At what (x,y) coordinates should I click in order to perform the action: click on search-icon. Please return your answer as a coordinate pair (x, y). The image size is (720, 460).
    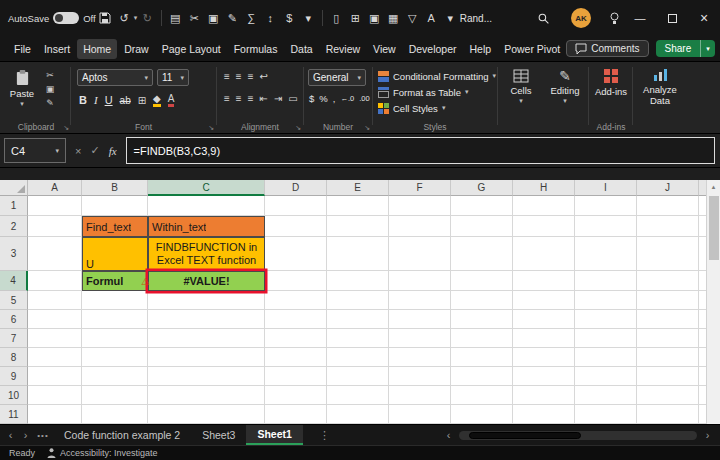
    Looking at the image, I should click on (544, 18).